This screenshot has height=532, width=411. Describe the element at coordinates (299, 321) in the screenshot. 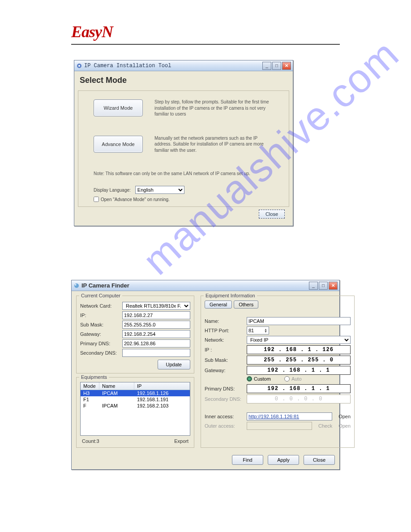

I see `name-field` at that location.